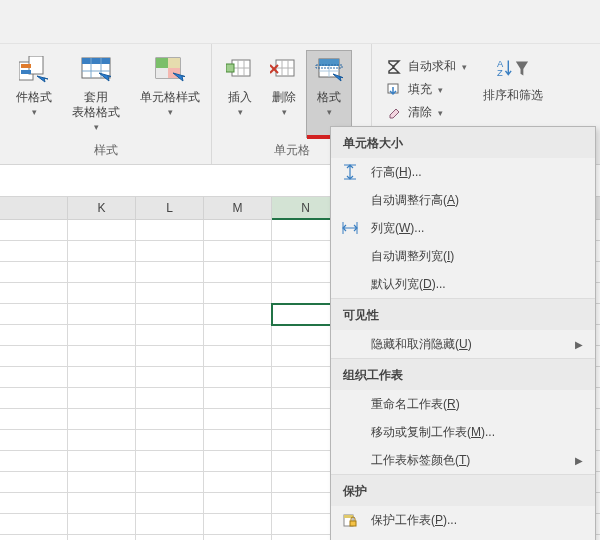 The height and width of the screenshot is (540, 600). Describe the element at coordinates (240, 94) in the screenshot. I see `insert-cells-button: 插入 ▾` at that location.